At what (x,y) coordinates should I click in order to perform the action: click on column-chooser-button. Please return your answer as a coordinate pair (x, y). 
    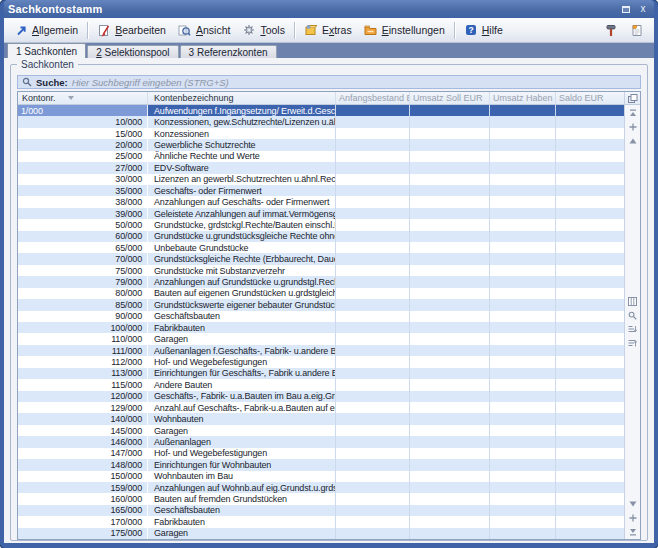
    Looking at the image, I should click on (632, 98).